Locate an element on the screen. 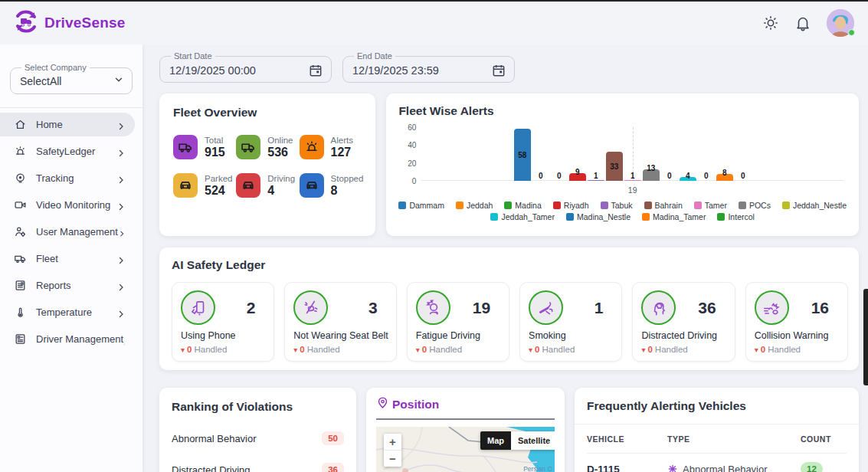 The height and width of the screenshot is (472, 868). sidebar-item-driver-management: Driver Management is located at coordinates (67, 339).